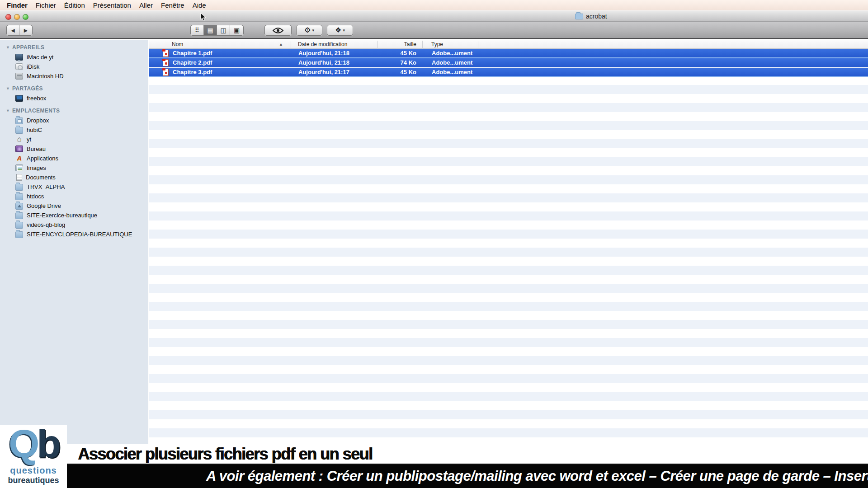 The width and height of the screenshot is (868, 488). What do you see at coordinates (237, 30) in the screenshot?
I see `coverflow-view-button: ▣` at bounding box center [237, 30].